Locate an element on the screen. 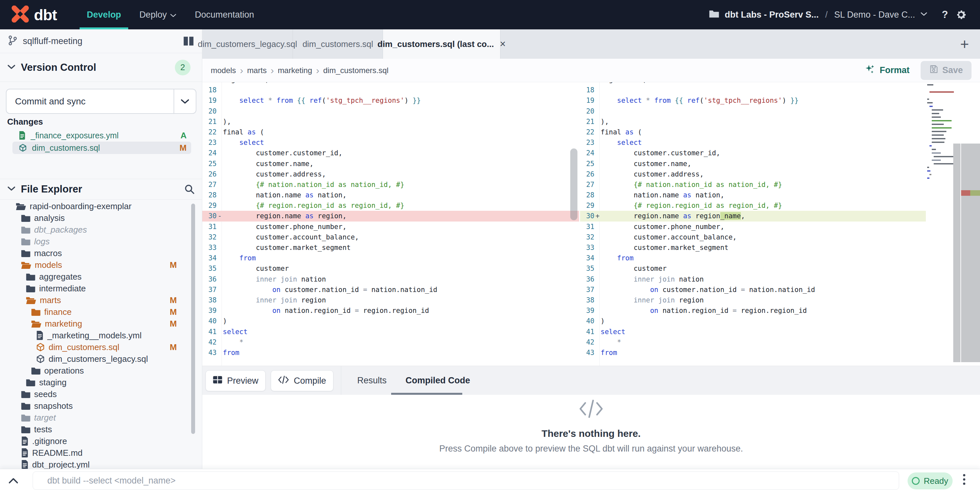 The height and width of the screenshot is (492, 980). nav-item-deploy: Deploy is located at coordinates (158, 14).